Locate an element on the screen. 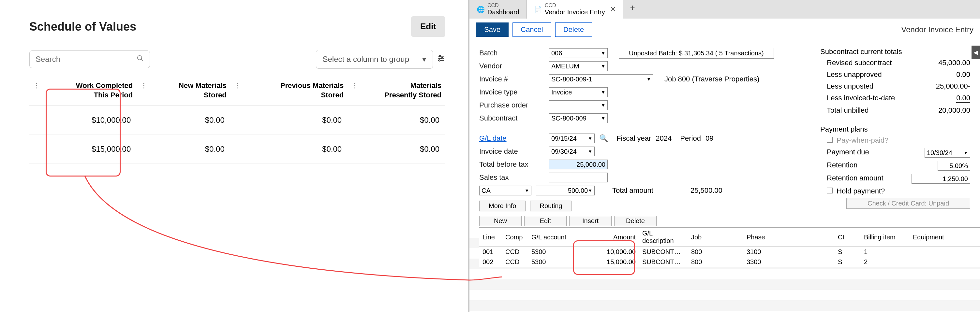 The width and height of the screenshot is (980, 312). grid-new-button: New is located at coordinates (501, 221).